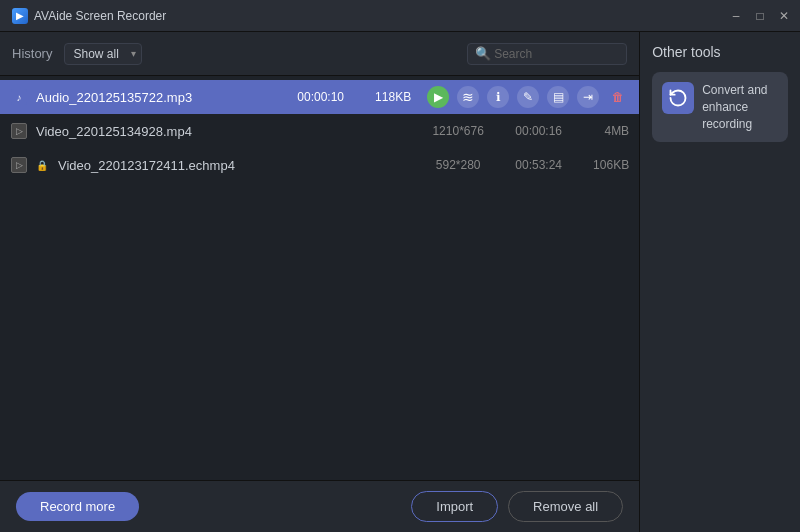 This screenshot has width=800, height=532. Describe the element at coordinates (320, 506) in the screenshot. I see `bottom-bar: Record more Import Remove all` at that location.